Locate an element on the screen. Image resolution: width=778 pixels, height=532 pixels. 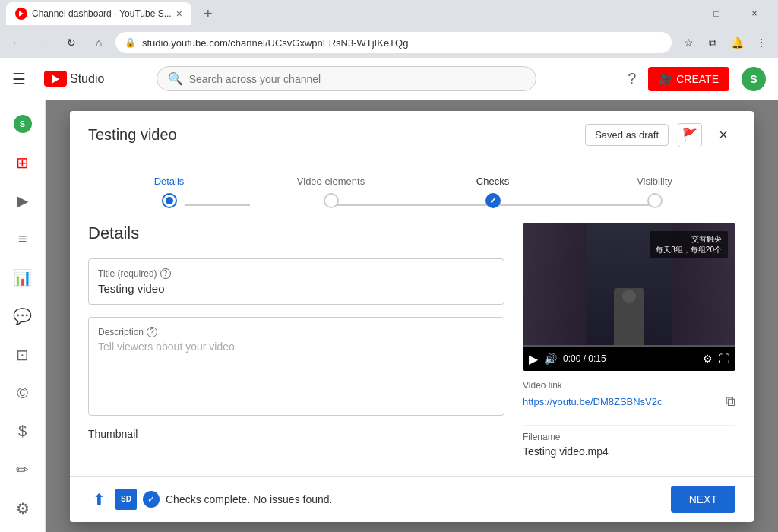
search-input is located at coordinates (357, 79).